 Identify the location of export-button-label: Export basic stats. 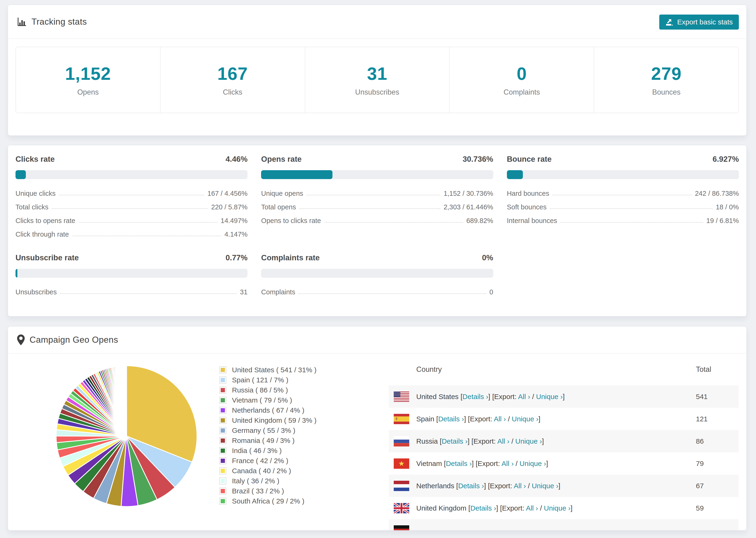
(705, 22).